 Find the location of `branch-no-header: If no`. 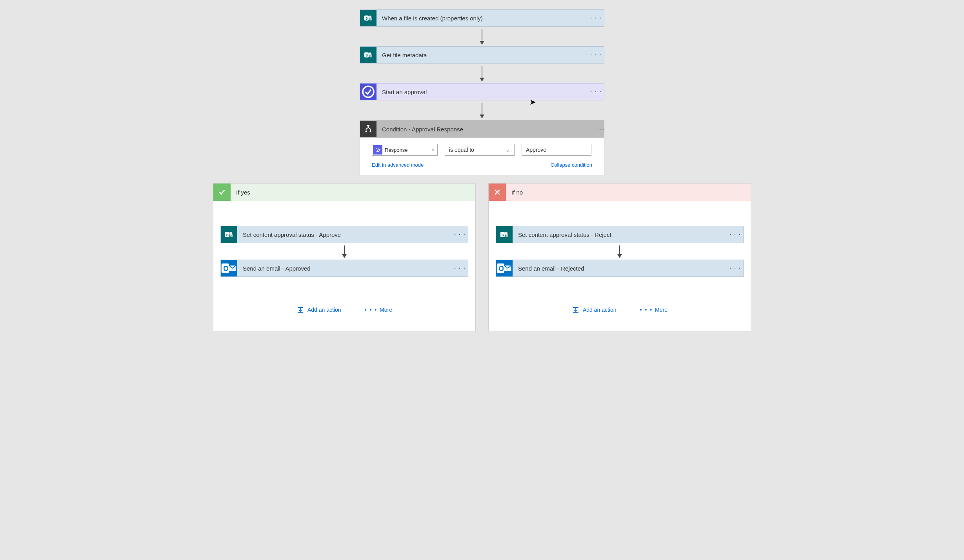

branch-no-header: If no is located at coordinates (620, 192).